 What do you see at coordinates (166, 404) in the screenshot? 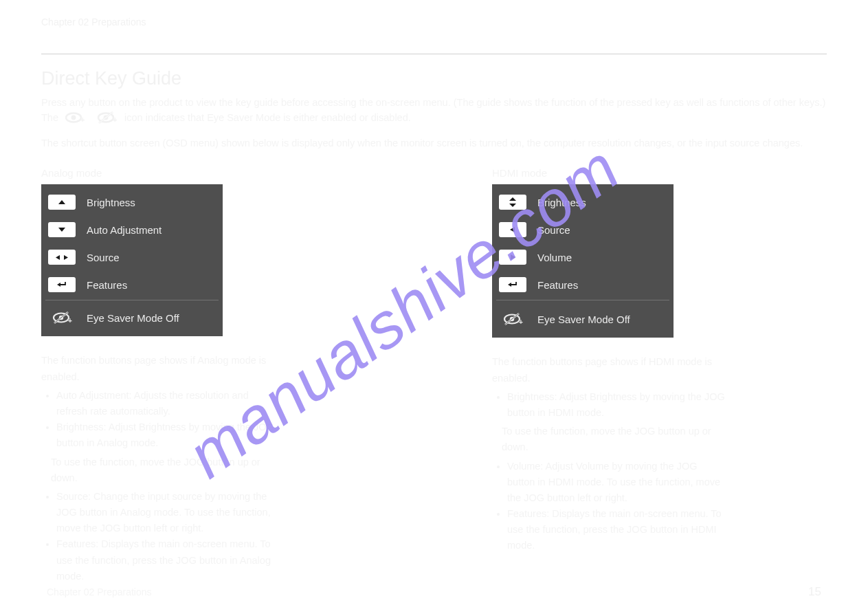
I see `note-item: Auto Adjustment: Adjusts the resolution …` at bounding box center [166, 404].